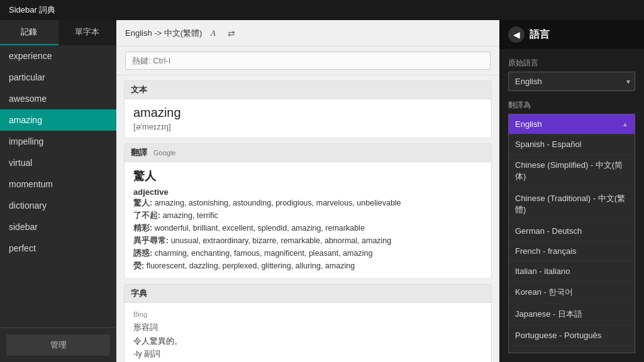 Image resolution: width=644 pixels, height=362 pixels. Describe the element at coordinates (58, 33) in the screenshot. I see `sidebar-tabs: 記錄 單字本` at that location.